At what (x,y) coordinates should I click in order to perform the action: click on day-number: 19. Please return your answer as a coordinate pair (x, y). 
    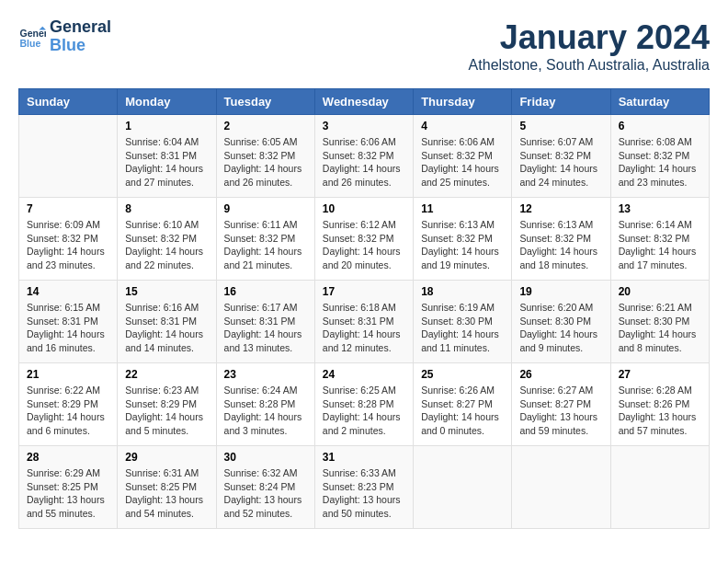
    Looking at the image, I should click on (561, 292).